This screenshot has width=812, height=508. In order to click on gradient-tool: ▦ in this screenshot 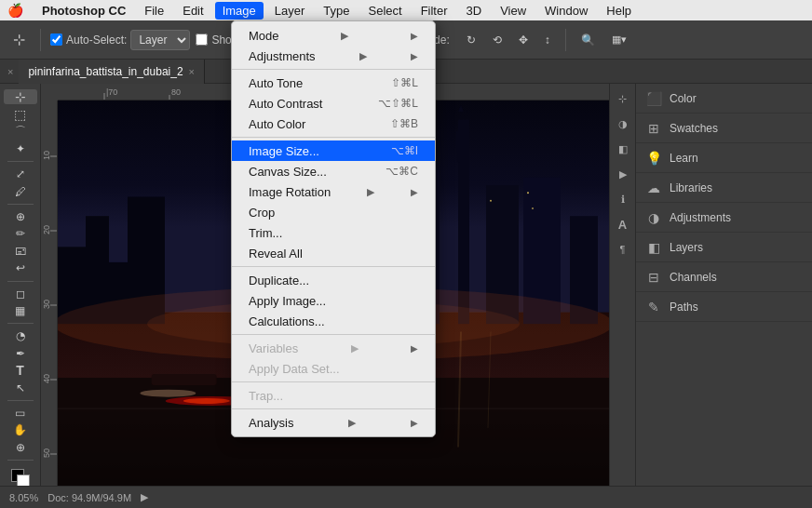, I will do `click(20, 311)`.